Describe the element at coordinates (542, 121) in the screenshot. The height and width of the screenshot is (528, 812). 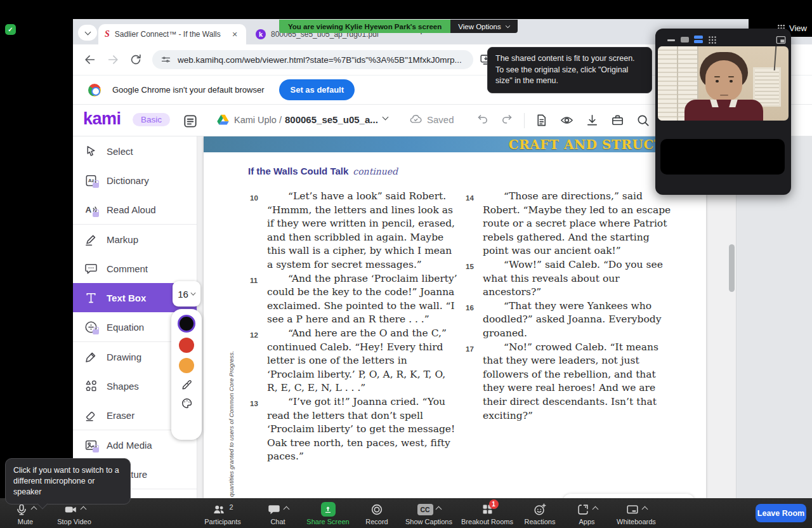
I see `pages-icon` at that location.